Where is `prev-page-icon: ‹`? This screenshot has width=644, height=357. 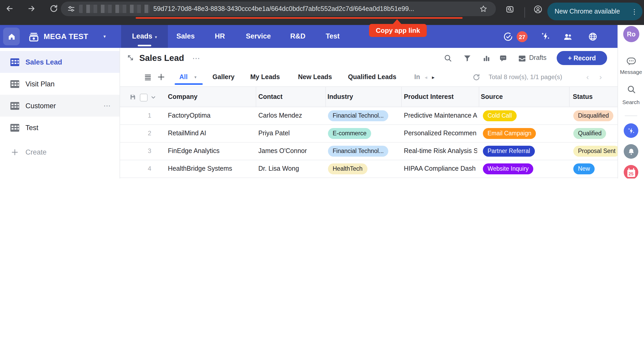
prev-page-icon: ‹ is located at coordinates (588, 77).